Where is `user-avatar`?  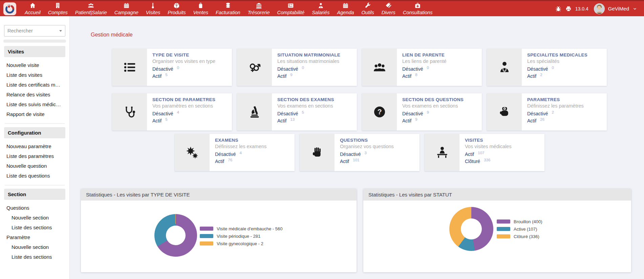
user-avatar is located at coordinates (599, 9).